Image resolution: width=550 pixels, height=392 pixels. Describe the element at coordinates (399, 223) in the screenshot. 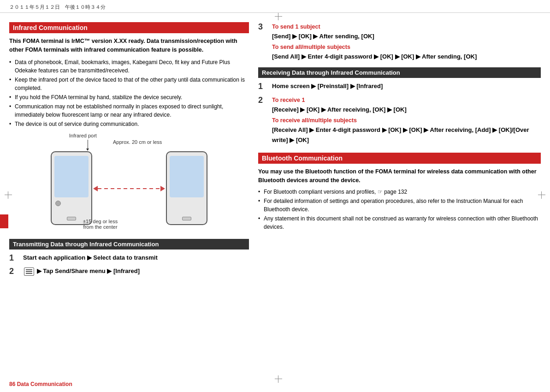

I see `bluetooth-bullet-item: Any statement in this document shall not…` at that location.